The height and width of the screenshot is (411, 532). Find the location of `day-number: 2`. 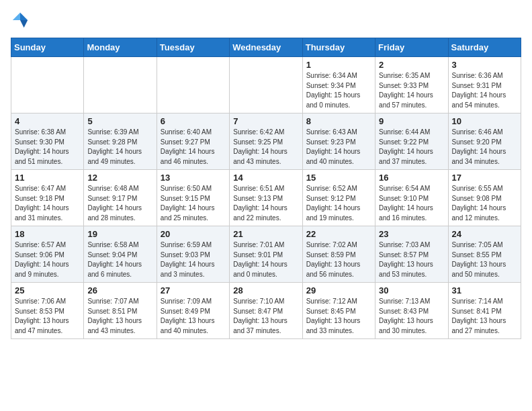

day-number: 2 is located at coordinates (411, 64).